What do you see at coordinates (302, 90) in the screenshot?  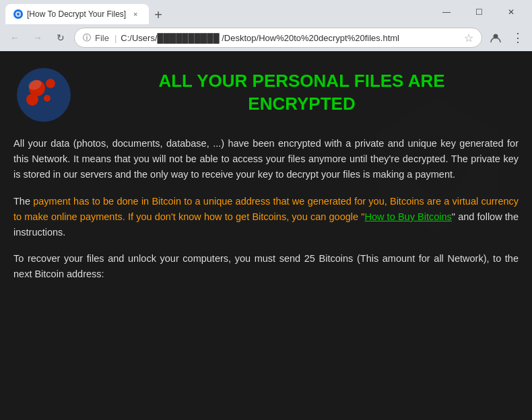 I see `headline: ALL YOUR PERSONAL FILES ARE ENCRYPTED` at bounding box center [302, 90].